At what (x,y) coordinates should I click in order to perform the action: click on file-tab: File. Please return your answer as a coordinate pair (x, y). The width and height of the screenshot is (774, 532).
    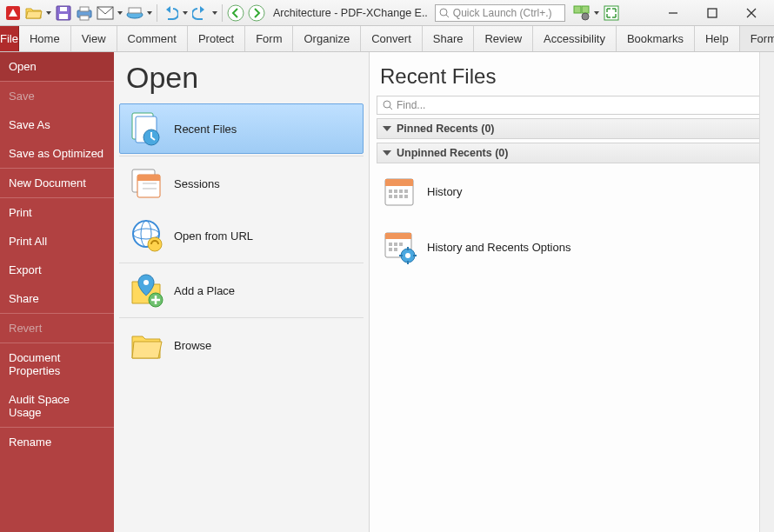
    Looking at the image, I should click on (10, 38).